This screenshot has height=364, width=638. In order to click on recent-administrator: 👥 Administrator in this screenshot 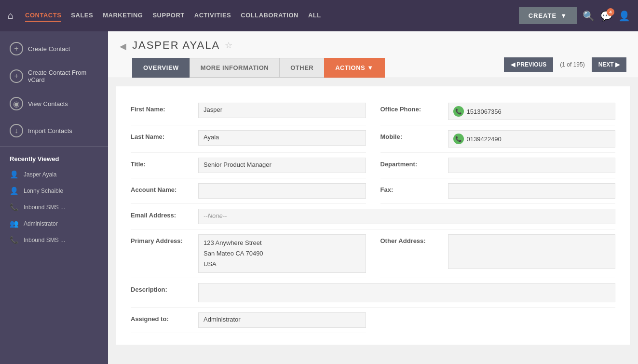, I will do `click(54, 224)`.